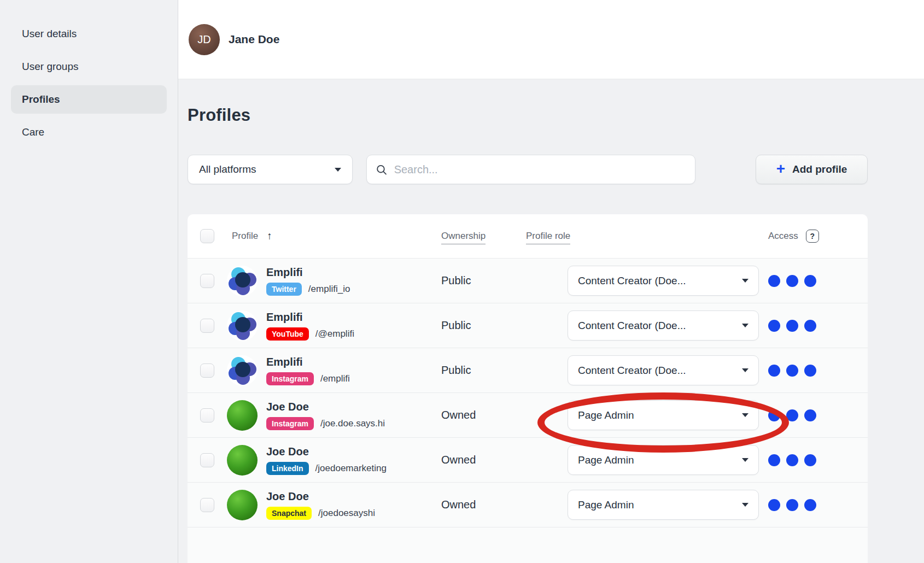 This screenshot has width=924, height=563. What do you see at coordinates (528, 460) in the screenshot?
I see `table-row: Joe Doe LinkedIn /joedoemarketing Owned …` at bounding box center [528, 460].